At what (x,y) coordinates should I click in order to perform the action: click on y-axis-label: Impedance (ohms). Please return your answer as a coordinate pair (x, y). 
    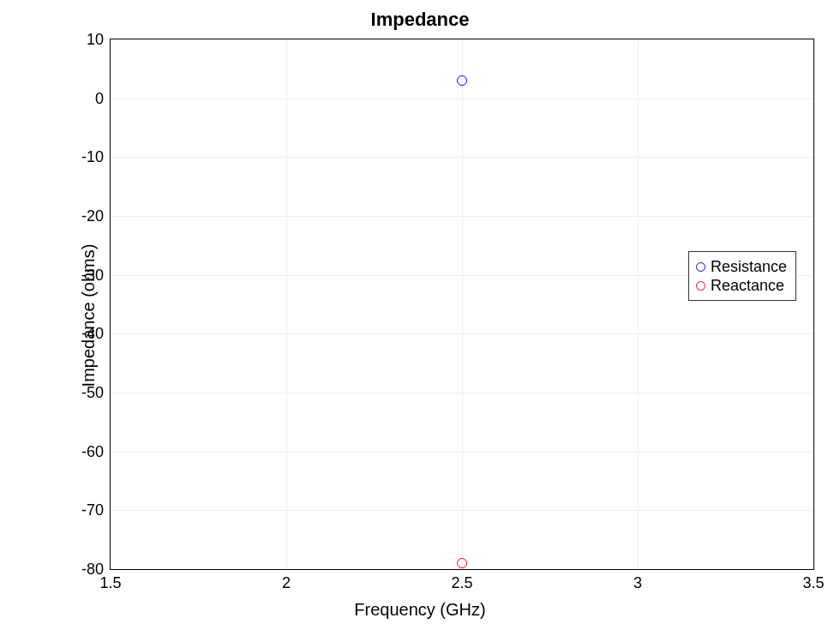
    Looking at the image, I should click on (89, 315).